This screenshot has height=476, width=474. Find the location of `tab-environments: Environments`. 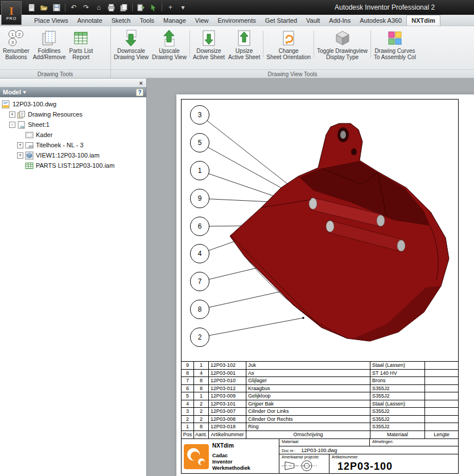

tab-environments: Environments is located at coordinates (237, 20).